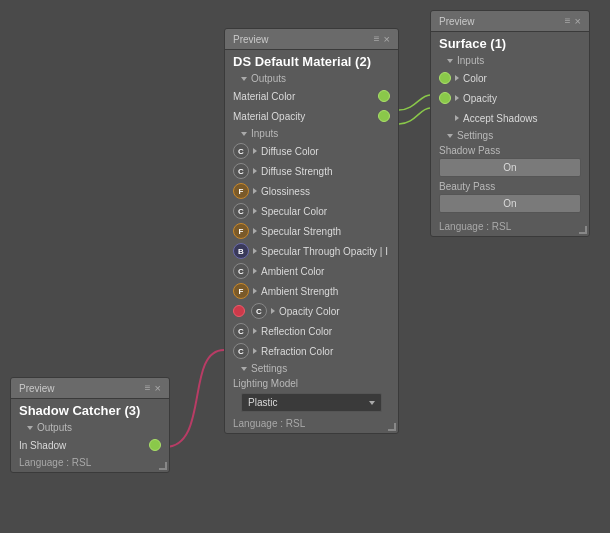 Image resolution: width=610 pixels, height=533 pixels. I want to click on badge-ambient-strength: F, so click(241, 291).